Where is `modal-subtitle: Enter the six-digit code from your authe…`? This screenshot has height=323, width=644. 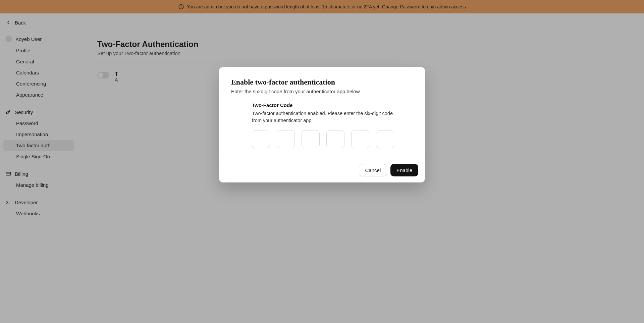
modal-subtitle: Enter the six-digit code from your authe… is located at coordinates (322, 91).